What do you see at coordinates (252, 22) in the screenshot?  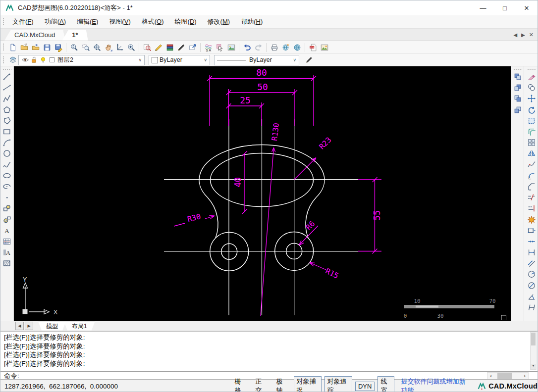 I see `menu-item: 帮助(H)` at bounding box center [252, 22].